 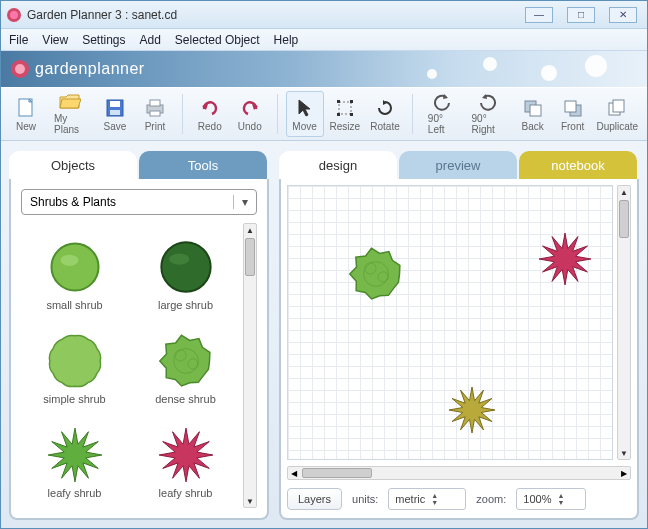 I want to click on units-label: units:, so click(x=365, y=499).